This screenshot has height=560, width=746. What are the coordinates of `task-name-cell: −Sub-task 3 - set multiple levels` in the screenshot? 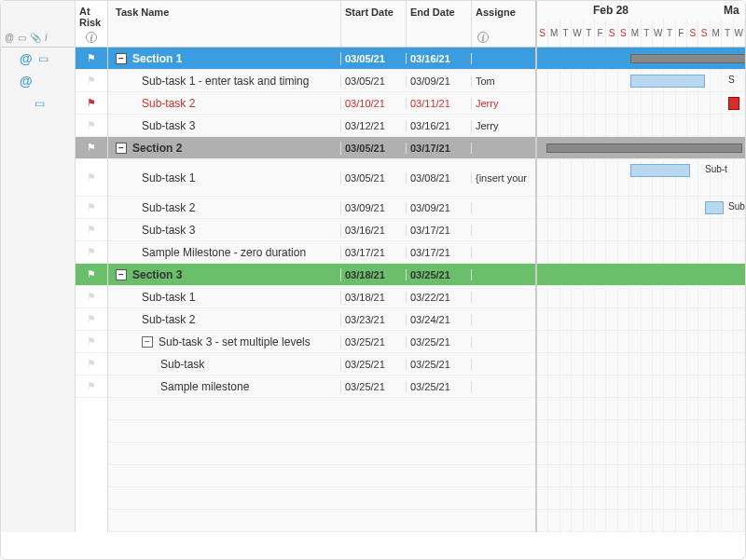 It's located at (225, 342).